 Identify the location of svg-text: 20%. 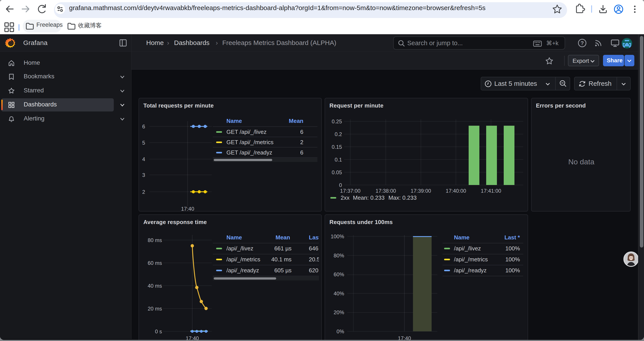
(339, 312).